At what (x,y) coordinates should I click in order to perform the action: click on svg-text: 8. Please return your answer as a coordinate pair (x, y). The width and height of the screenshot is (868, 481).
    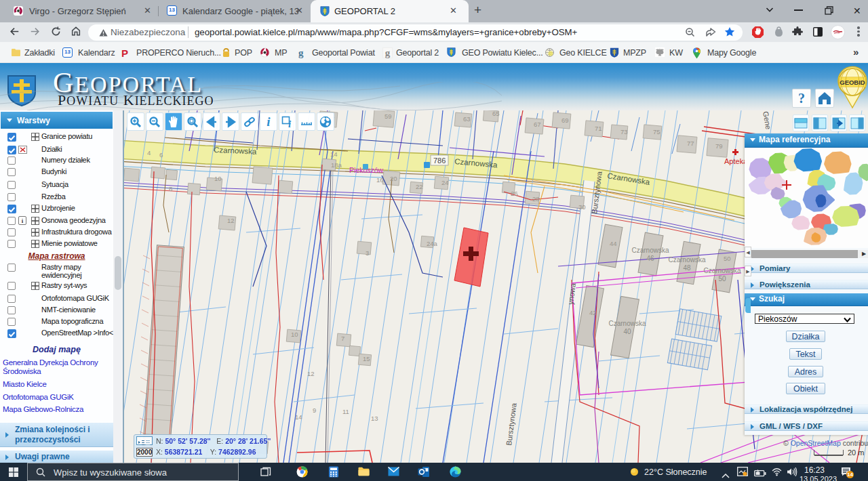
    Looking at the image, I should click on (171, 188).